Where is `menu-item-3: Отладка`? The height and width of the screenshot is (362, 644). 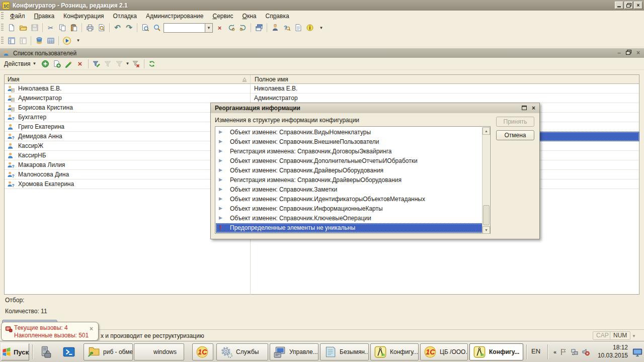
menu-item-3: Отладка is located at coordinates (125, 16).